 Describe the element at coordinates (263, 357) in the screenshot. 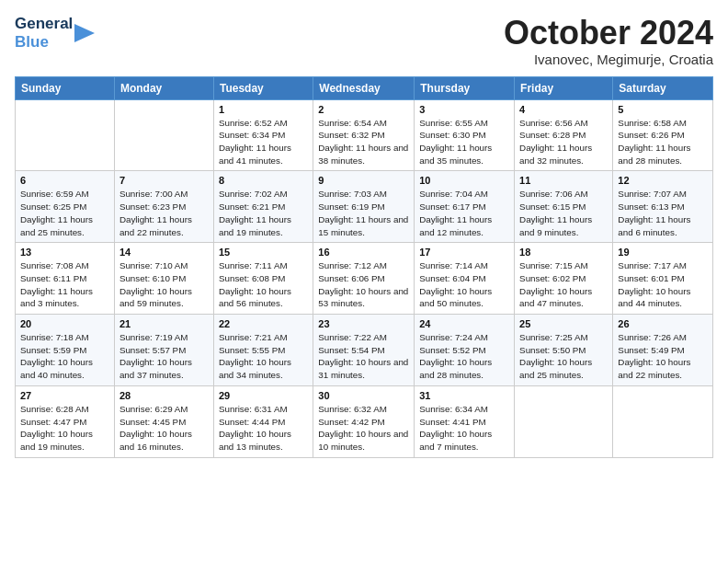

I see `day-info: Sunrise: 7:21 AMSunset: 5:55 PMDaylight:…` at that location.